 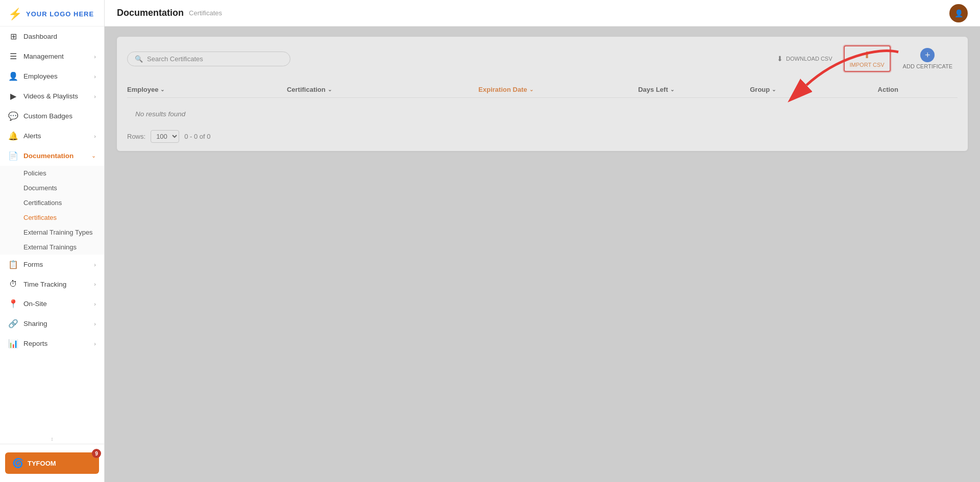 I want to click on col-days-left: Days Left ⌄, so click(x=694, y=90).